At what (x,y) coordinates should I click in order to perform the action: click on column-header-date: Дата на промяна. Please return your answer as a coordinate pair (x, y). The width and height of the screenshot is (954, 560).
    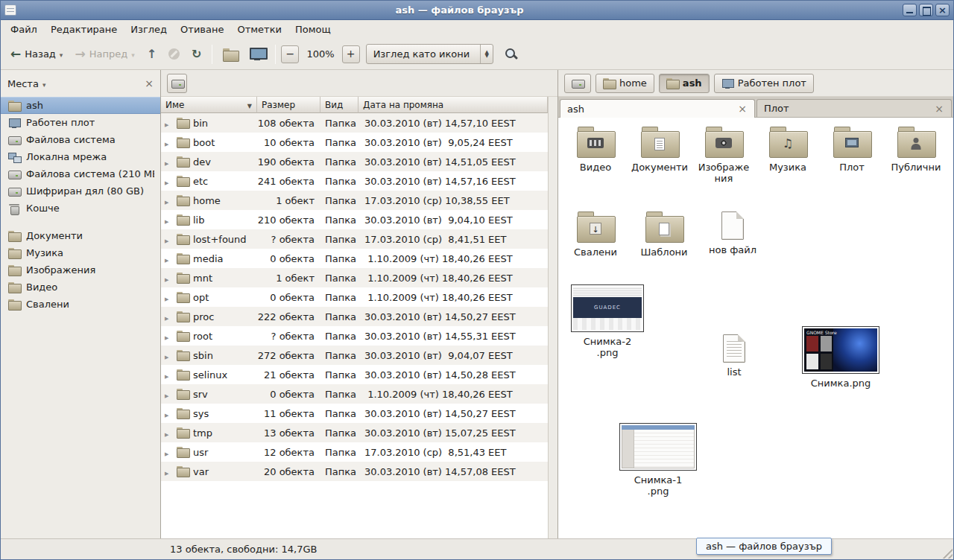
    Looking at the image, I should click on (453, 105).